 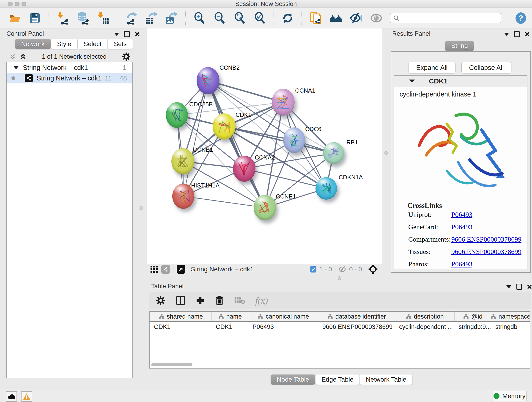 I want to click on tab-sets: Sets, so click(x=120, y=44).